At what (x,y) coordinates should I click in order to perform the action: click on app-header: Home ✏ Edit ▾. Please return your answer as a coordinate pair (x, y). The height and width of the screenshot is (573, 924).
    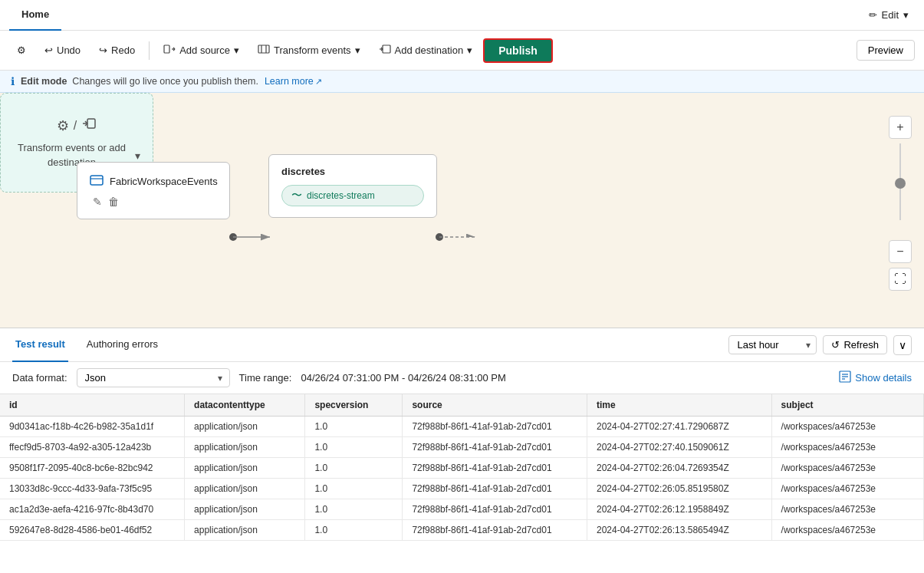
    Looking at the image, I should click on (462, 15).